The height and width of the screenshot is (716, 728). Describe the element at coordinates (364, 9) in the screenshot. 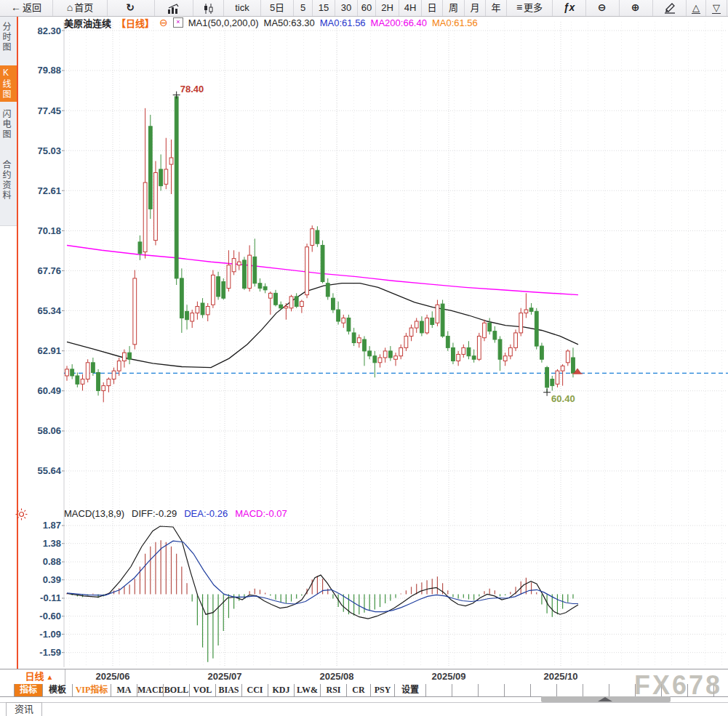

I see `top-toolbar: ←返回⌂首页↻tick5日51530602H4H日周月年≡更多ƒx⊖⊕△▽$模` at that location.